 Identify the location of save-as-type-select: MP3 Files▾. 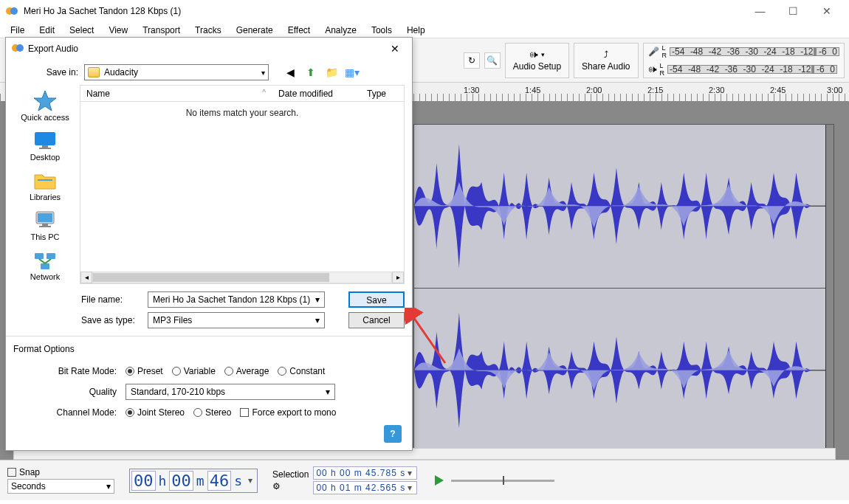
(236, 320).